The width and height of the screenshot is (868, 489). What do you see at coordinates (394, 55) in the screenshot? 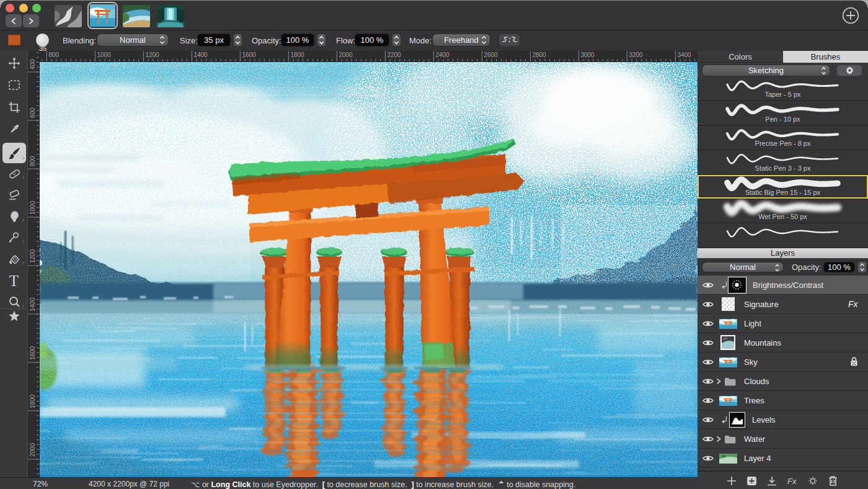
I see `svg-text: 2200` at bounding box center [394, 55].